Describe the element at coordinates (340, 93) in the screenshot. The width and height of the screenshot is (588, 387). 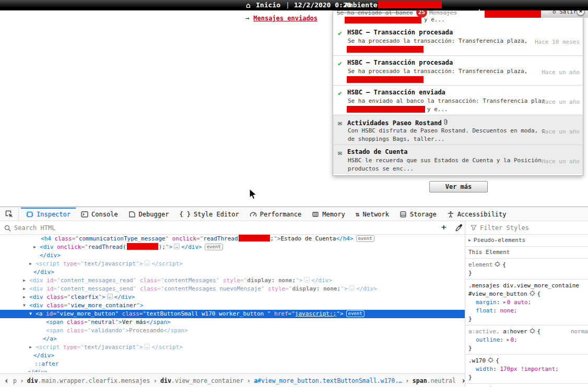
I see `check-icon: ✔` at that location.